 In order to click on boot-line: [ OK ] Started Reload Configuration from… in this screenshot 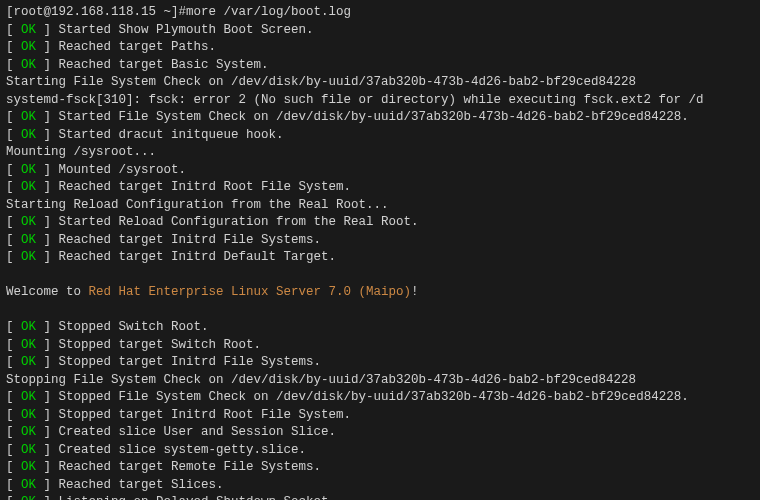, I will do `click(380, 223)`.